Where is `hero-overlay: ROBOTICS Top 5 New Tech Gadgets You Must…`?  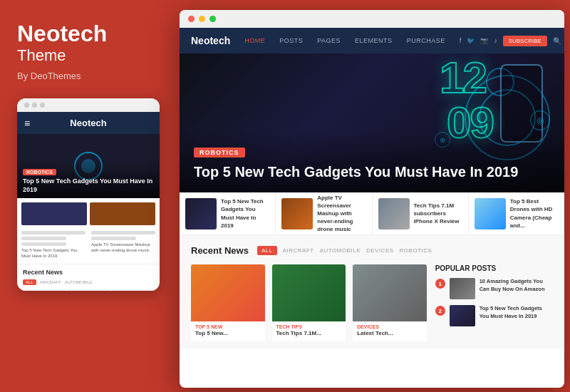 hero-overlay: ROBOTICS Top 5 New Tech Gadgets You Must… is located at coordinates (372, 161).